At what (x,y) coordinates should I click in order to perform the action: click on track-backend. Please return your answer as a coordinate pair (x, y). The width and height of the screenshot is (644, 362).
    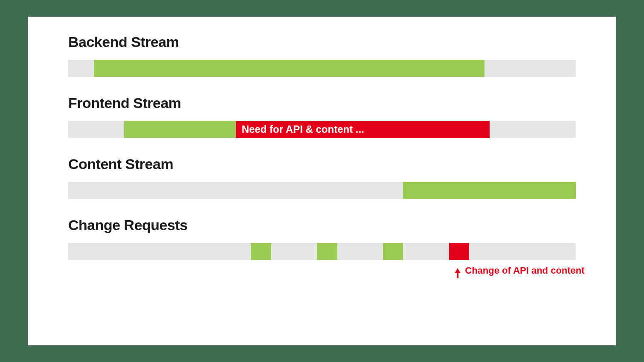
    Looking at the image, I should click on (322, 68).